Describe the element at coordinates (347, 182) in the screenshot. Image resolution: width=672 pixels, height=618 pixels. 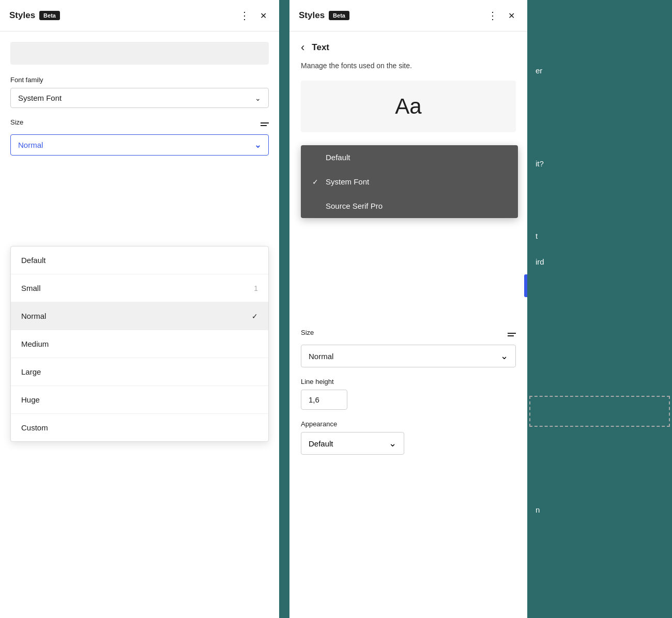
I see `font-dropdown-label: System Font` at that location.